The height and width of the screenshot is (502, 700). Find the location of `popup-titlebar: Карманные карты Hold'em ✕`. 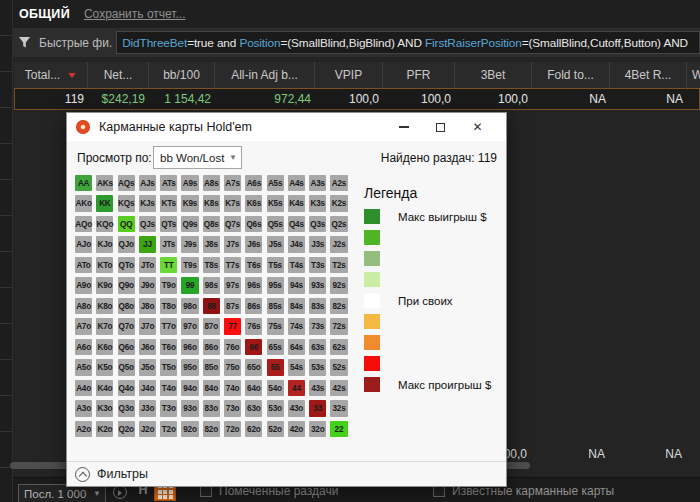

popup-titlebar: Карманные карты Hold'em ✕ is located at coordinates (286, 127).